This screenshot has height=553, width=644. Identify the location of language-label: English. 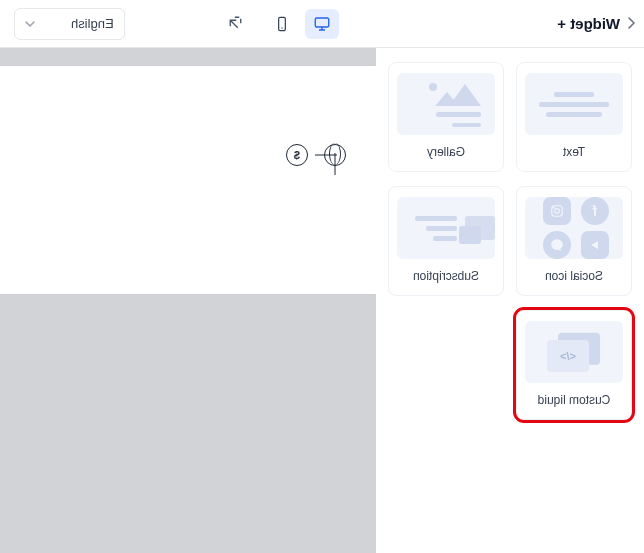
(92, 24).